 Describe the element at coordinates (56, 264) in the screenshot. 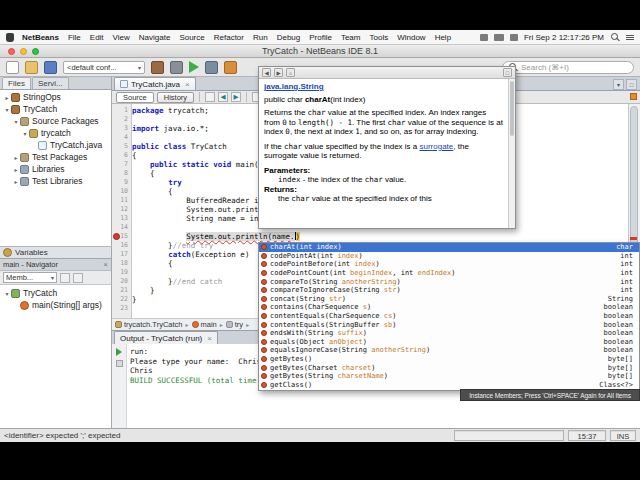

I see `navigator-header: main - Navigator ×` at that location.